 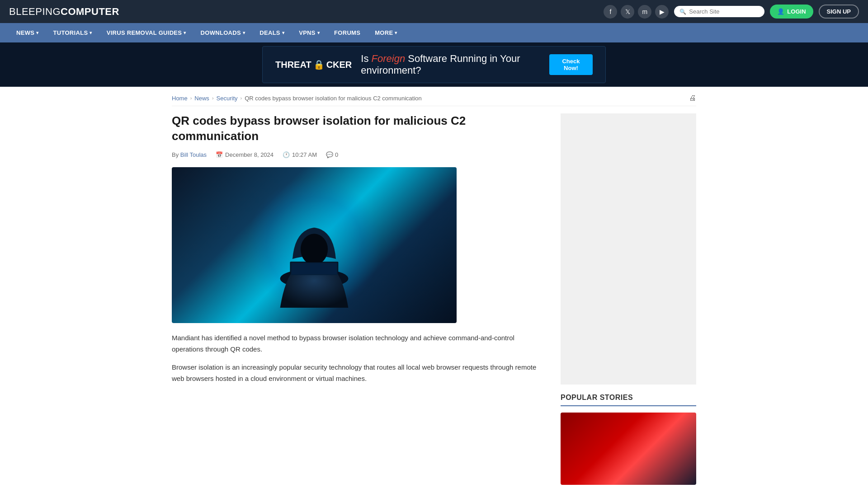 I want to click on twitter-icon: 𝕏, so click(x=627, y=12).